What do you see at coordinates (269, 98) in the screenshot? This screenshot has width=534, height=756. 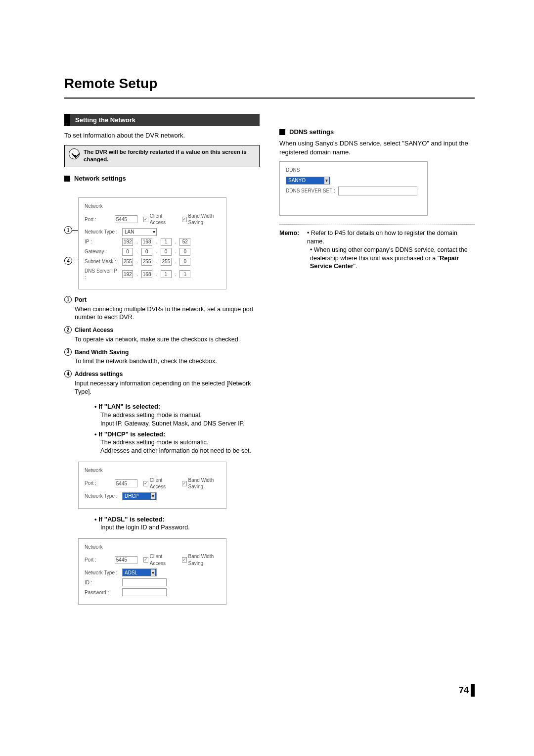 I see `title-rule` at bounding box center [269, 98].